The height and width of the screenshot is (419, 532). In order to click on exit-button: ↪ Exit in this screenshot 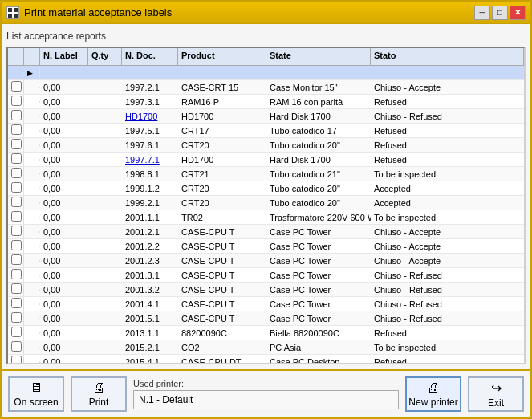, I will do `click(496, 394)`.